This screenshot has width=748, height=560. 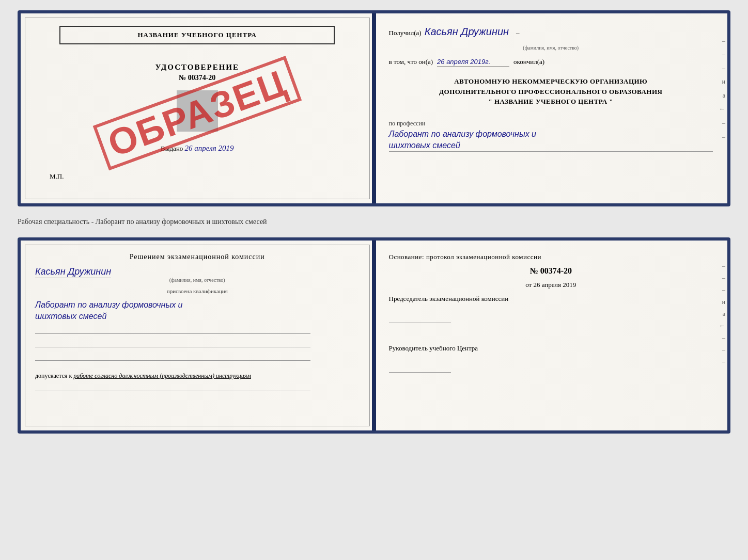 What do you see at coordinates (197, 35) in the screenshot?
I see `cert-title-box: НАЗВАНИЕ УЧЕБНОГО ЦЕНТРА` at bounding box center [197, 35].